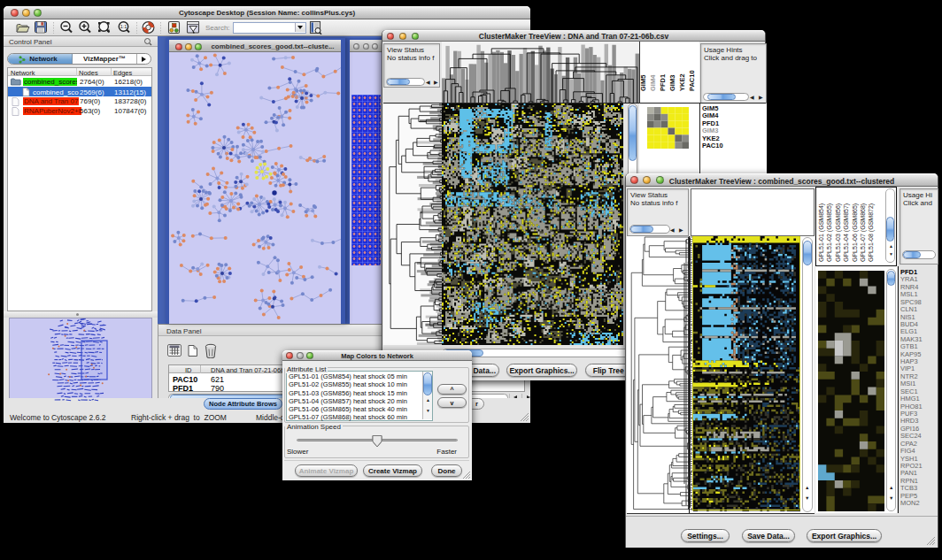 The height and width of the screenshot is (560, 942). I want to click on svg-text: GPL51-03 (GSM856), so click(838, 233).